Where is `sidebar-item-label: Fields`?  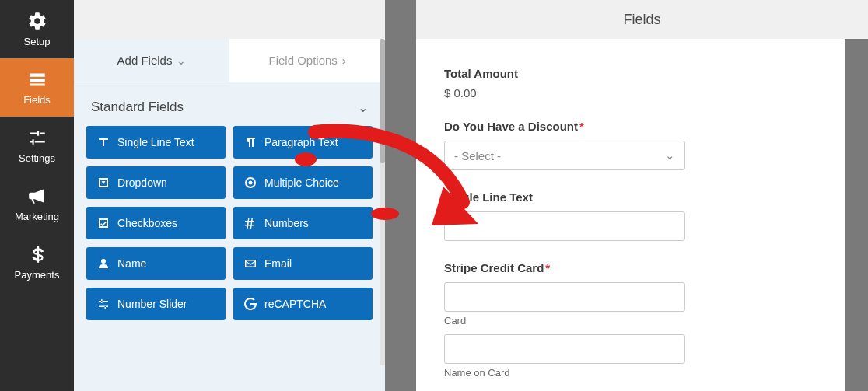
sidebar-item-label: Fields is located at coordinates (37, 99).